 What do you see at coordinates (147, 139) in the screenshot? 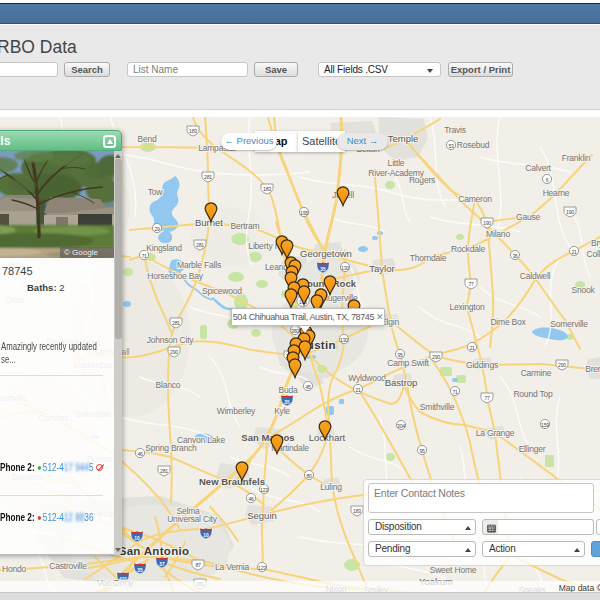
I see `svg-text: Bend` at bounding box center [147, 139].